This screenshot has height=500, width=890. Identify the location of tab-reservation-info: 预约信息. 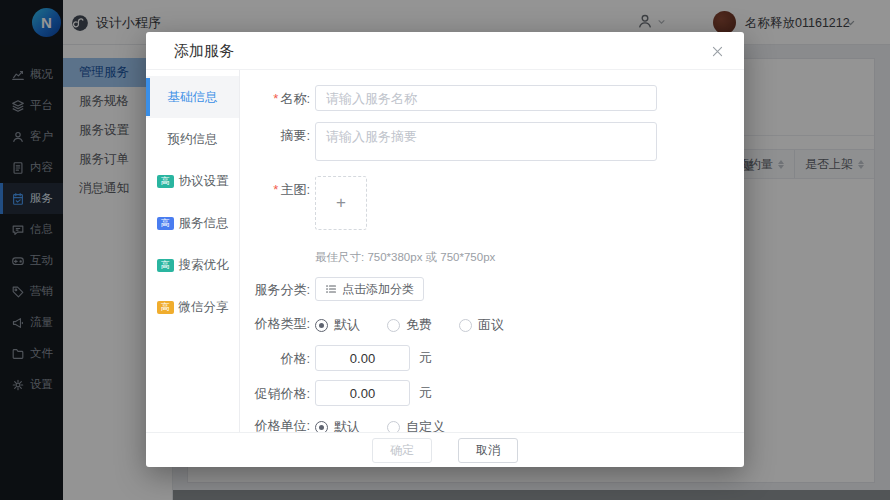
(192, 139).